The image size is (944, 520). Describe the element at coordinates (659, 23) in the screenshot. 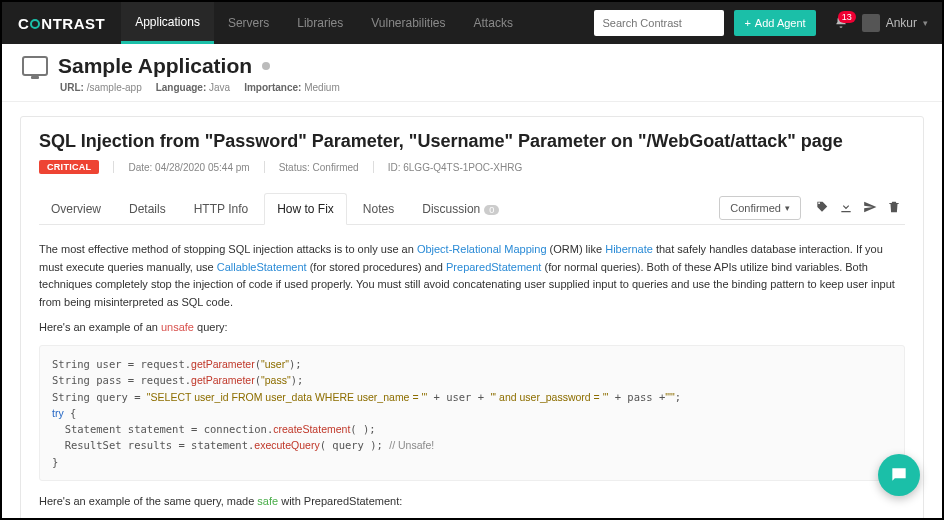

I see `search-input` at that location.